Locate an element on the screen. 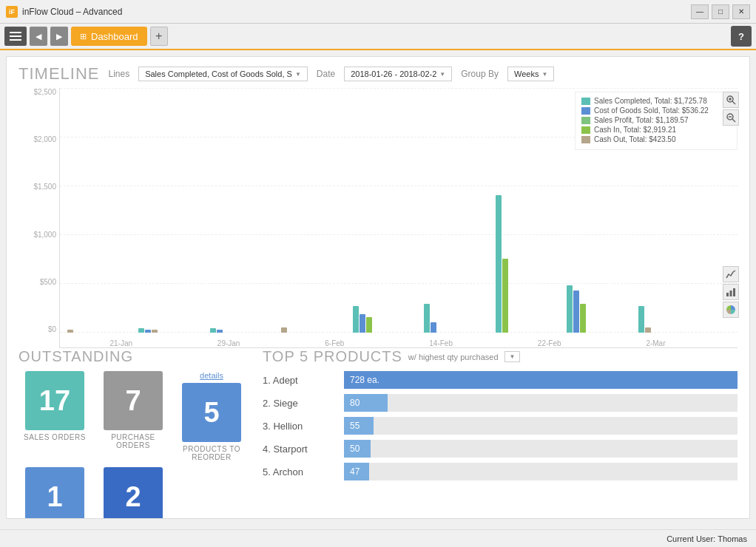 The width and height of the screenshot is (756, 547). legend-label-5: Cash Out, Total: $423.50 is located at coordinates (635, 139).